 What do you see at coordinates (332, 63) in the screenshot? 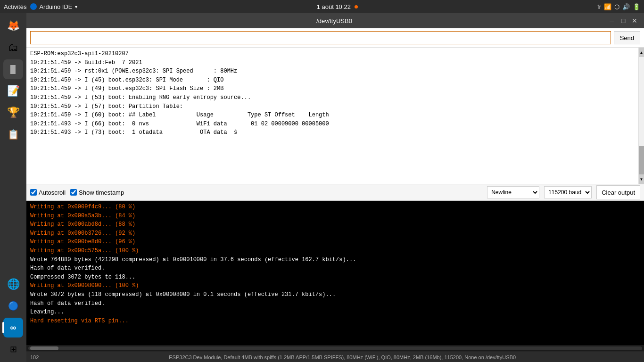
I see `serial-line-white: 10:21:51.459 -> Build:Feb 7 2021` at bounding box center [332, 63].